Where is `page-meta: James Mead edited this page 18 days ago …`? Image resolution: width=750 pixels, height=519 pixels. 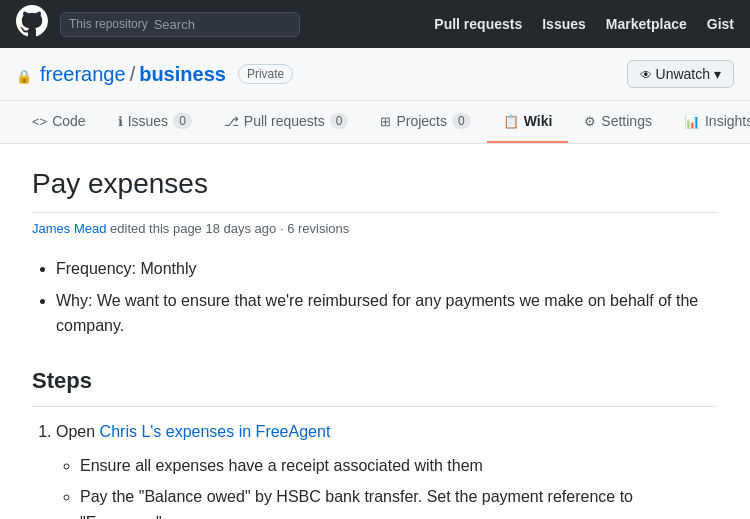
page-meta: James Mead edited this page 18 days ago … is located at coordinates (375, 228).